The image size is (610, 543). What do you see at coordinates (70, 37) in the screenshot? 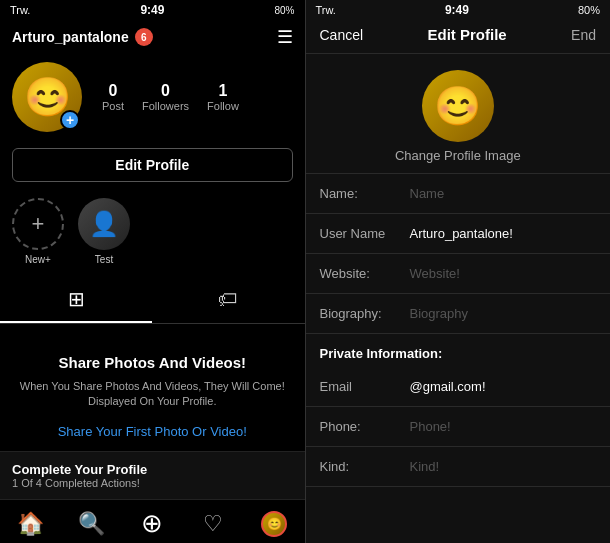
I see `username-text: Arturo_pantalone` at bounding box center [70, 37].